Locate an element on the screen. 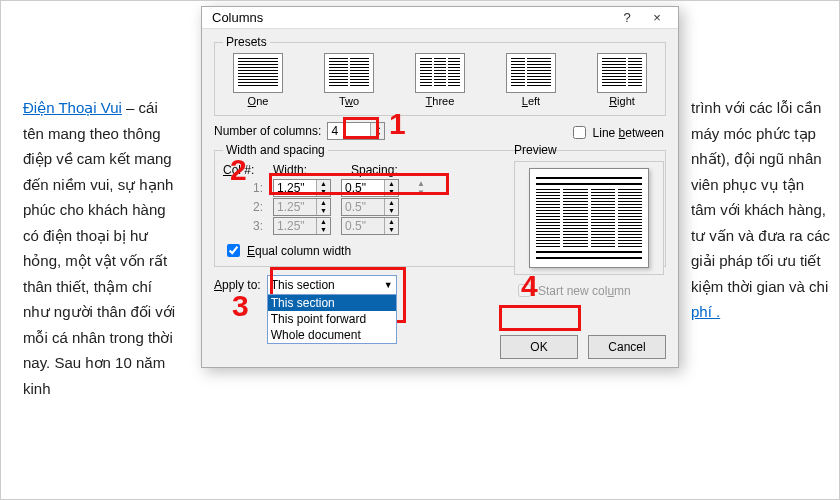  width-2-spinner: ▲▼ is located at coordinates (302, 207).